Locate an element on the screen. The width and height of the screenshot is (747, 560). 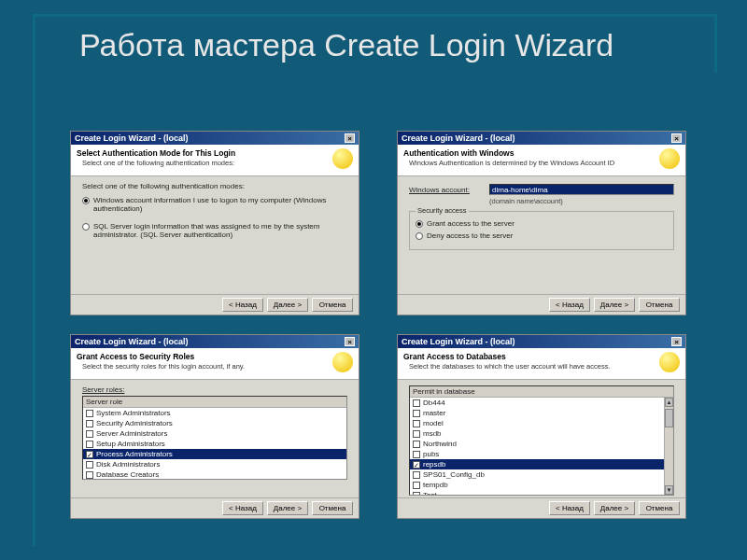
fieldset-legend: Security access is located at coordinates (443, 211).